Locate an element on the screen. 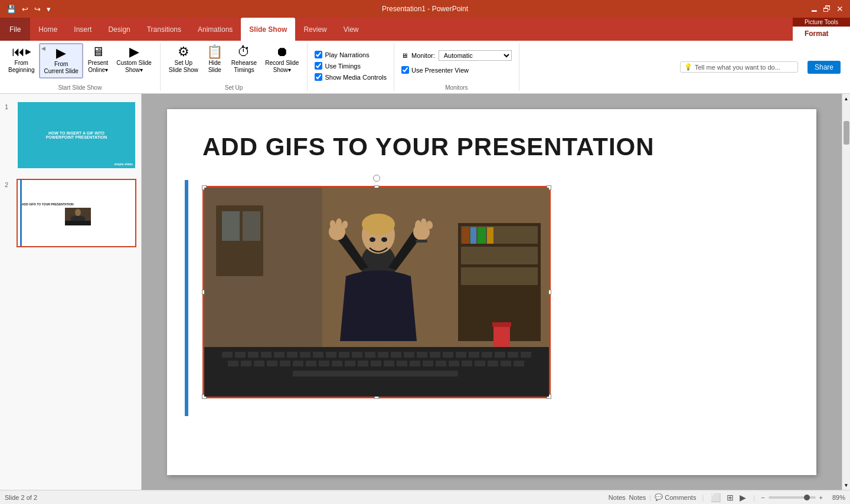  presenter-view-checkbox: Use Presenter View is located at coordinates (435, 70).